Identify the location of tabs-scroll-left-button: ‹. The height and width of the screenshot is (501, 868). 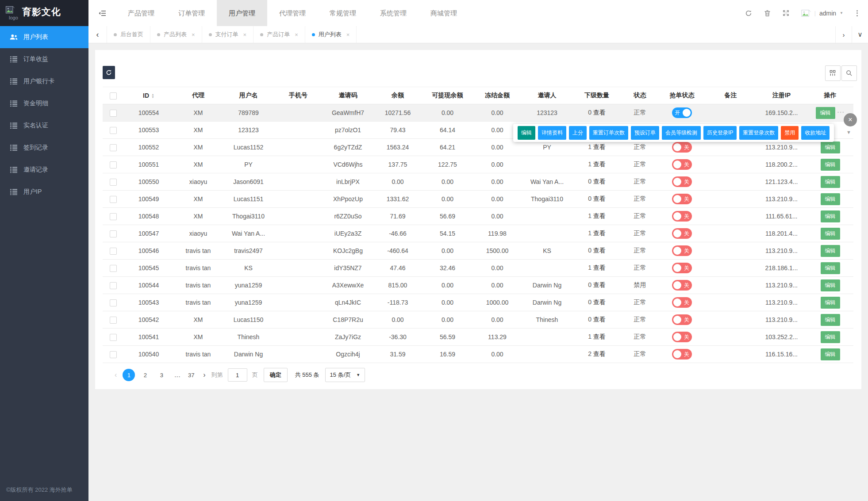
(98, 34).